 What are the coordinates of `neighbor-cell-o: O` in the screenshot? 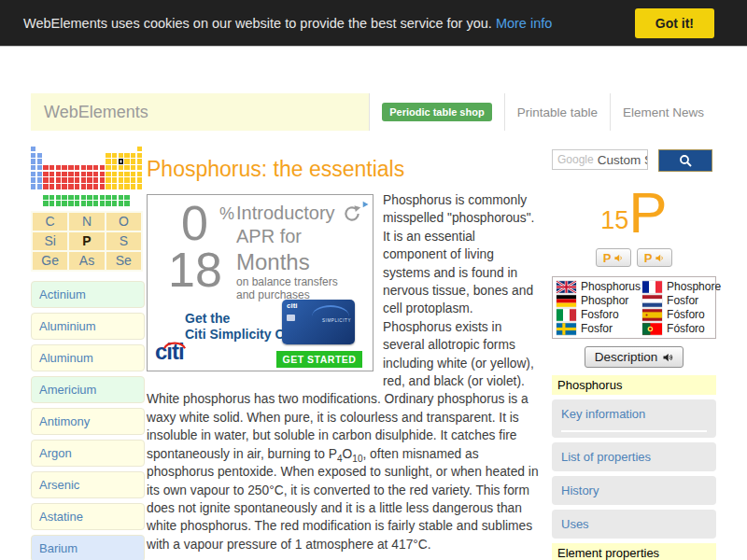 It's located at (123, 222).